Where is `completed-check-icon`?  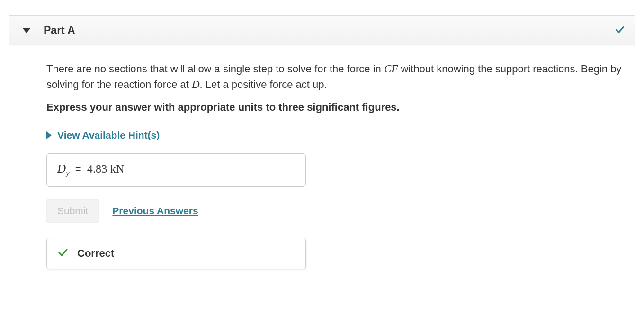
completed-check-icon is located at coordinates (620, 31).